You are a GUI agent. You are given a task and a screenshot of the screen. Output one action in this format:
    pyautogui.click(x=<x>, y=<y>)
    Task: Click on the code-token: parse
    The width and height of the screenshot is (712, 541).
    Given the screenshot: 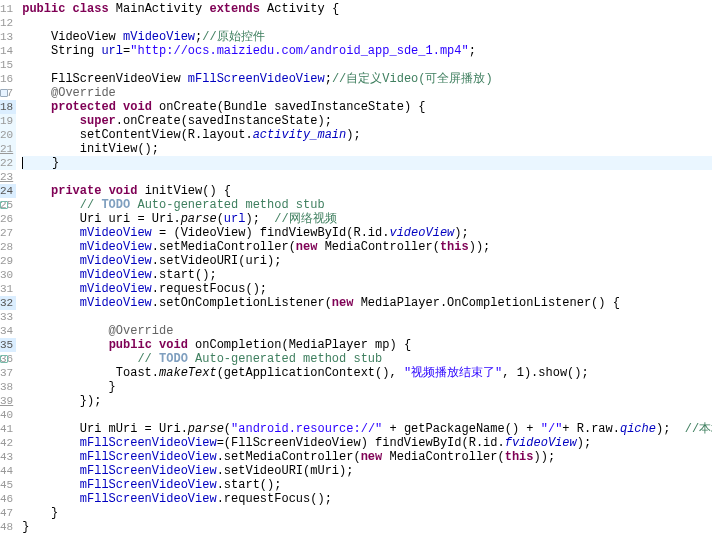 What is the action you would take?
    pyautogui.click(x=199, y=219)
    